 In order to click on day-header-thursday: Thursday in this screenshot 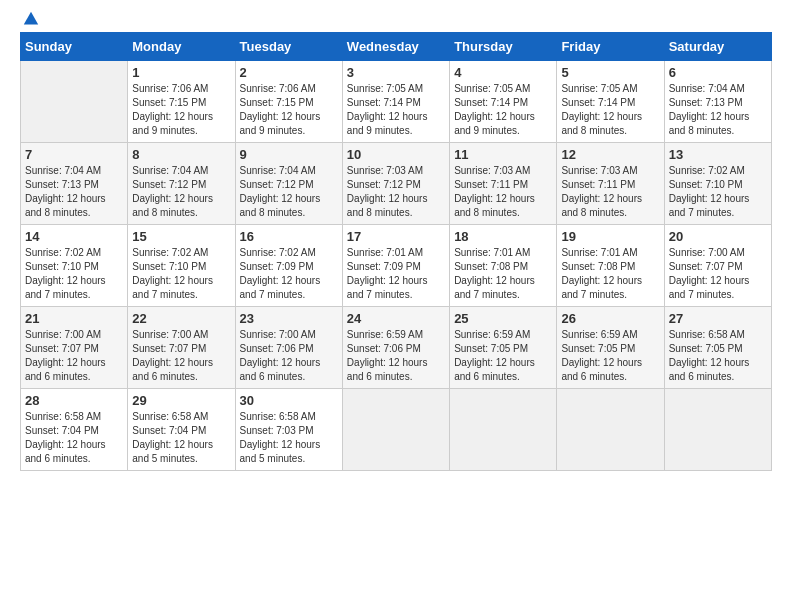, I will do `click(504, 47)`.